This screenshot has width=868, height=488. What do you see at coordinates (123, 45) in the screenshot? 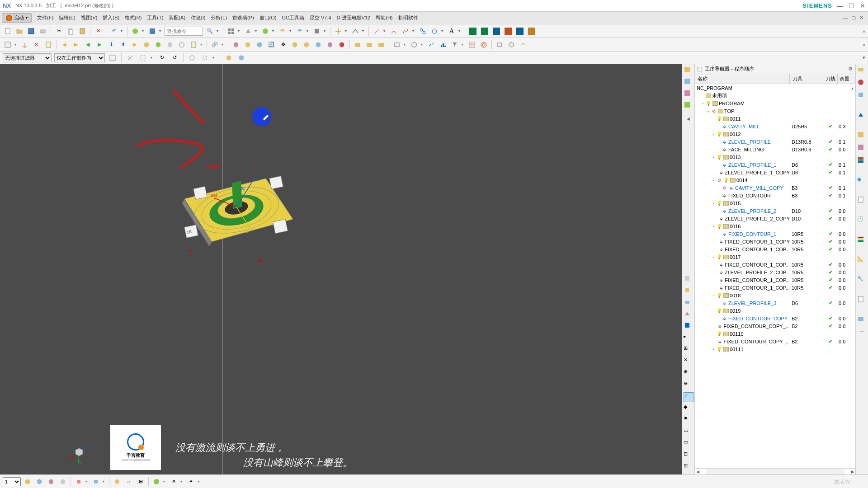
I see `step-out-icon: ⬆` at bounding box center [123, 45].